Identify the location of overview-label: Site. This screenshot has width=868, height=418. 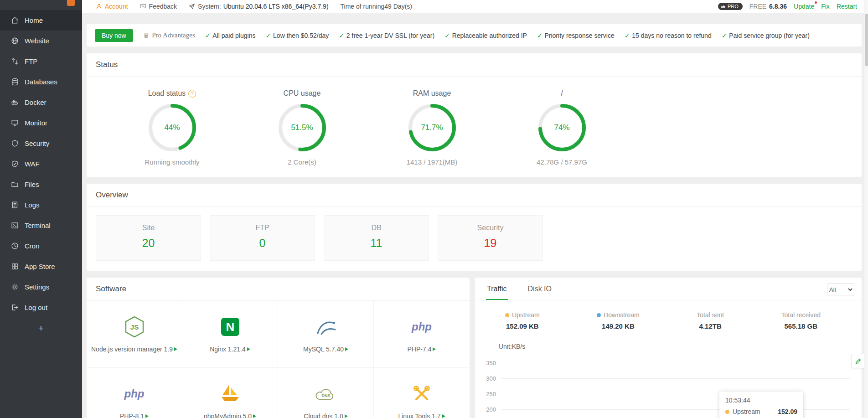
(149, 228).